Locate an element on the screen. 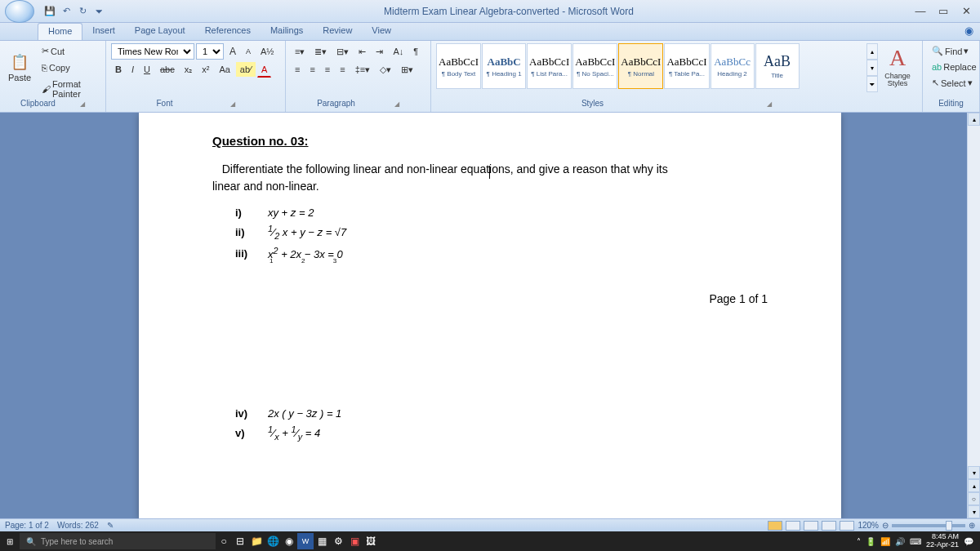  highlight-button: ab⁄ is located at coordinates (246, 69).